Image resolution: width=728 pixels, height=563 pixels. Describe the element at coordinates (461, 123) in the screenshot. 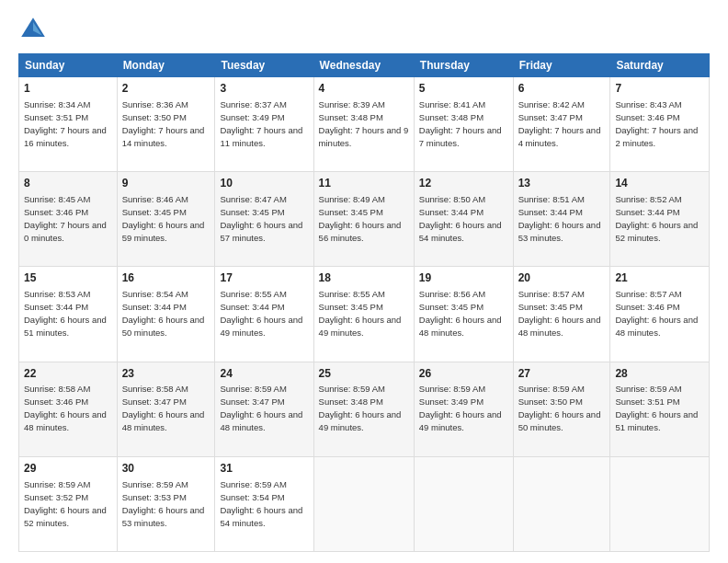

I see `day-info: Sunrise: 8:41 AMSunset: 3:48 PMDaylight:…` at that location.